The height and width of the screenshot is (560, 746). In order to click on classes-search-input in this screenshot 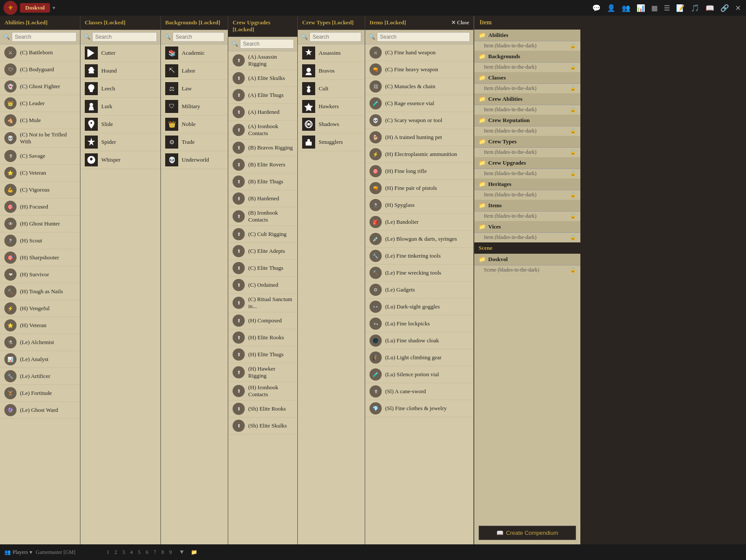, I will do `click(124, 37)`.